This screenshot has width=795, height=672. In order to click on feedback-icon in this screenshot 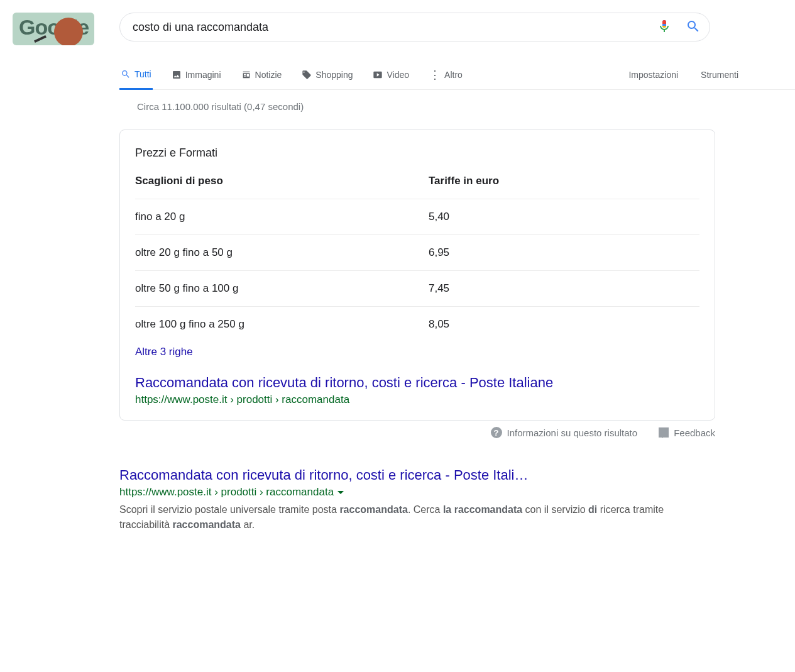, I will do `click(664, 432)`.